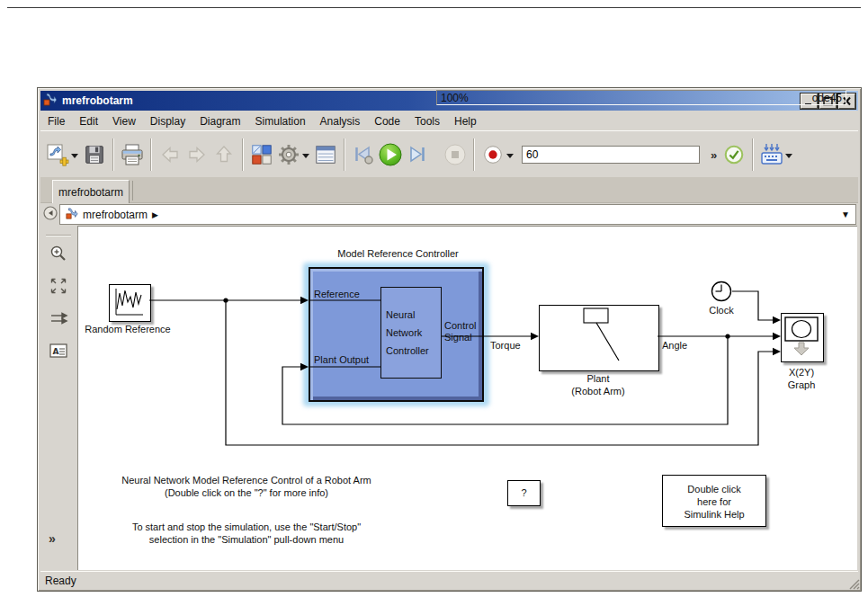 The image size is (868, 606). I want to click on new-model-button, so click(58, 155).